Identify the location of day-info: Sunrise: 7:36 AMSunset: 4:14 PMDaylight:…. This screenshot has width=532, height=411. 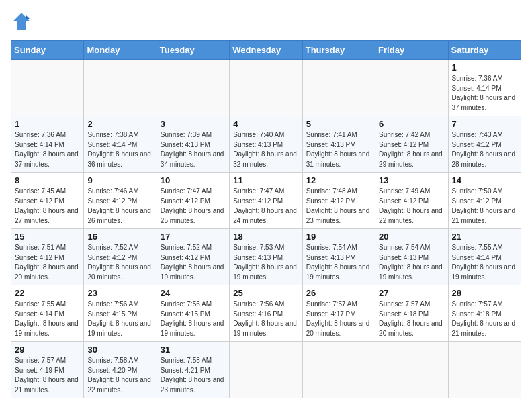
(484, 93).